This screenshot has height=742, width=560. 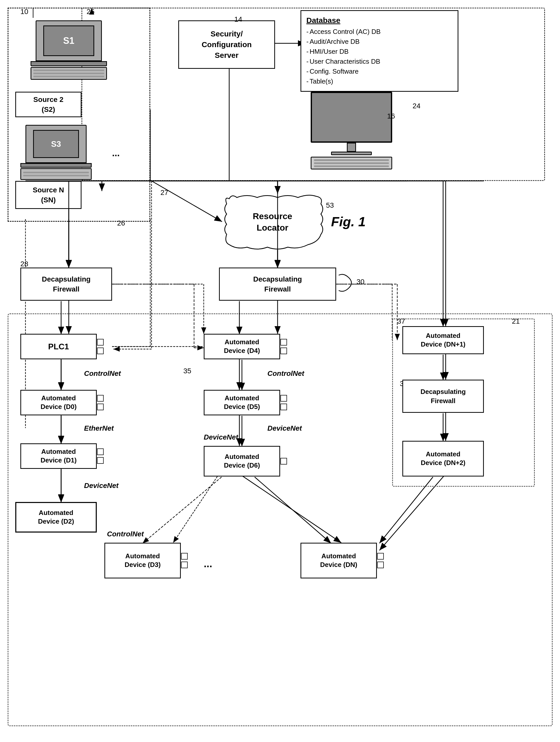 I want to click on fig-label: Fig. 1, so click(x=348, y=222).